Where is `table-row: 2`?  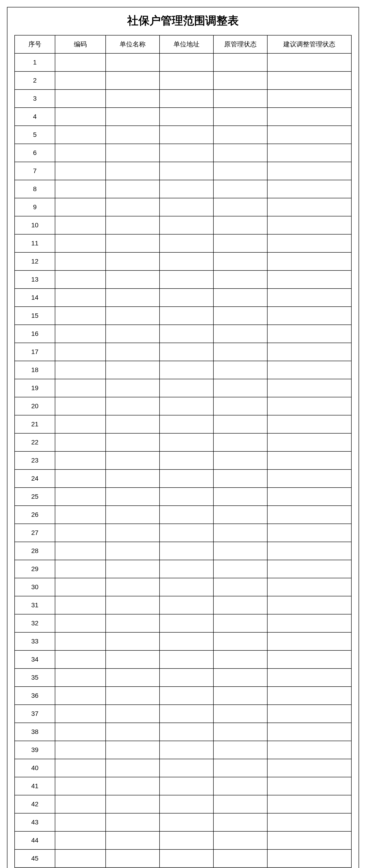
table-row: 2 is located at coordinates (183, 81).